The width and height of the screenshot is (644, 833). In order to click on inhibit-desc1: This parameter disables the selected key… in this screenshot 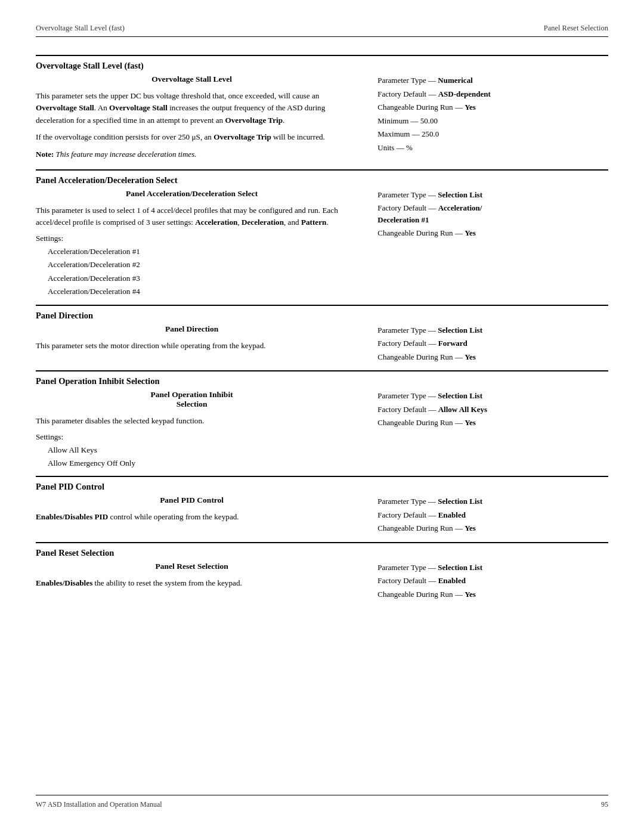, I will do `click(192, 421)`.